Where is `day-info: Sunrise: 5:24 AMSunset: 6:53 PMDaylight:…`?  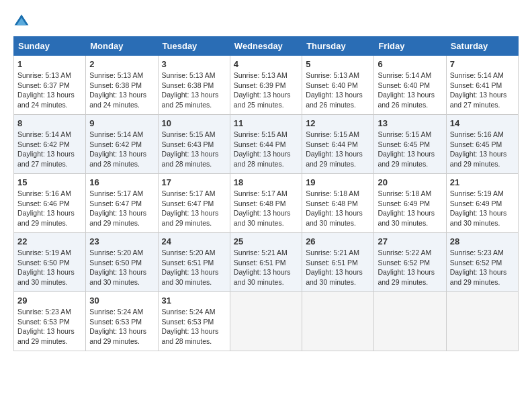 day-info: Sunrise: 5:24 AMSunset: 6:53 PMDaylight:… is located at coordinates (122, 326).